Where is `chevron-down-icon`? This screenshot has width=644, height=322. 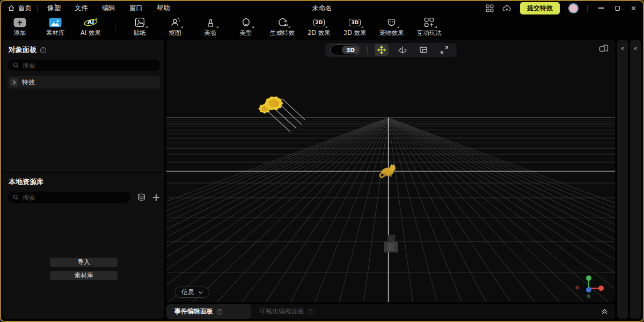
chevron-down-icon is located at coordinates (201, 292).